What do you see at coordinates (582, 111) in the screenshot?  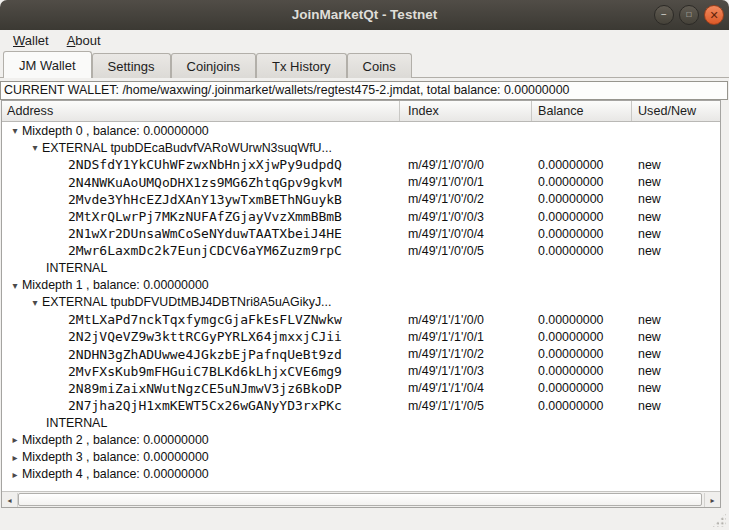 I see `column-header-balance: Balance` at bounding box center [582, 111].